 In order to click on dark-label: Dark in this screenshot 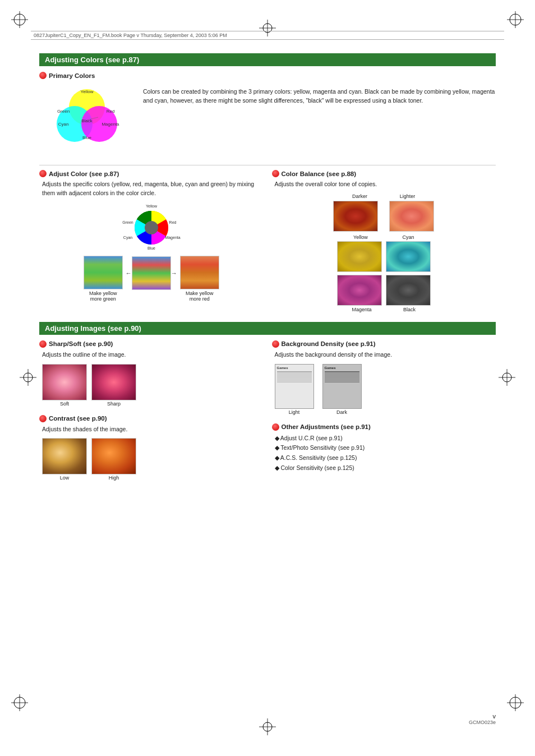, I will do `click(342, 412)`.